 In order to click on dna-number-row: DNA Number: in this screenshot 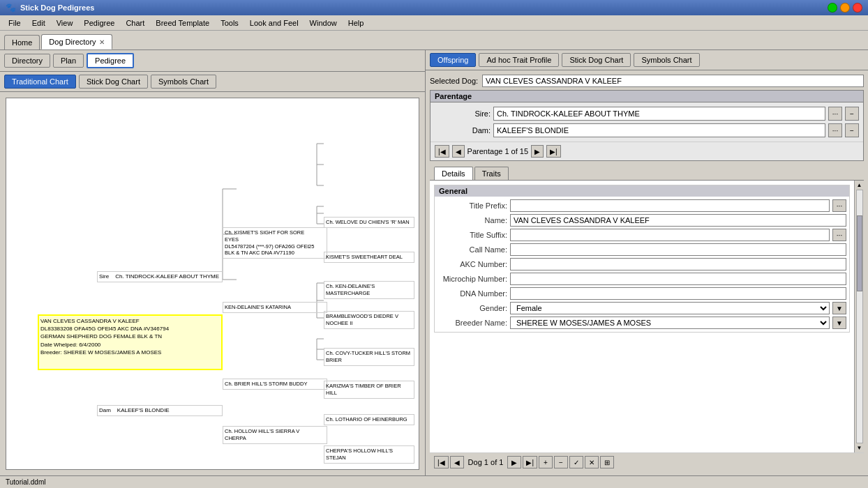, I will do `click(642, 293)`.